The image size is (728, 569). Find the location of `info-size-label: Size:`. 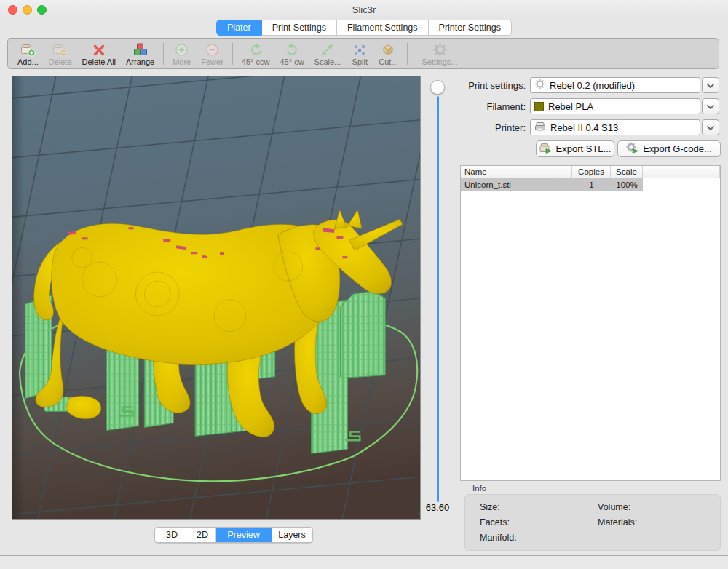

info-size-label: Size: is located at coordinates (490, 507).